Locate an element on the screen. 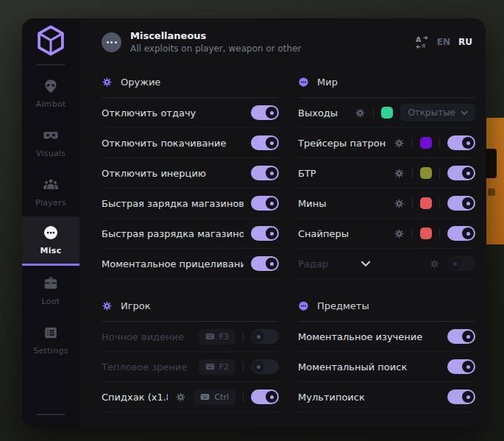 This screenshot has width=504, height=441. vr-goggles-icon is located at coordinates (51, 135).